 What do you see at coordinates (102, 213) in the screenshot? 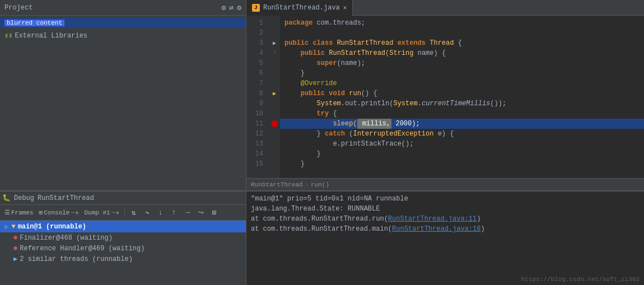
I see `dump-tab: Dump #1 → ✕` at bounding box center [102, 213].